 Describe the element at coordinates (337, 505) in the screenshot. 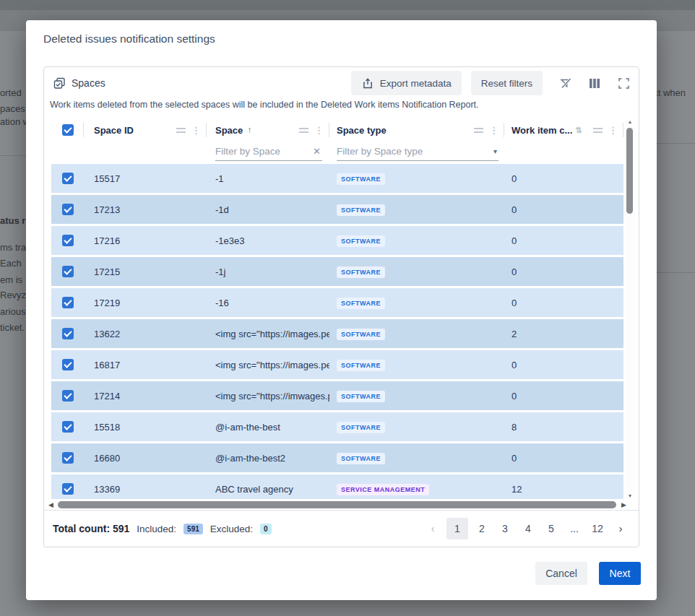

I see `horizontal-scrollbar-thumb` at that location.